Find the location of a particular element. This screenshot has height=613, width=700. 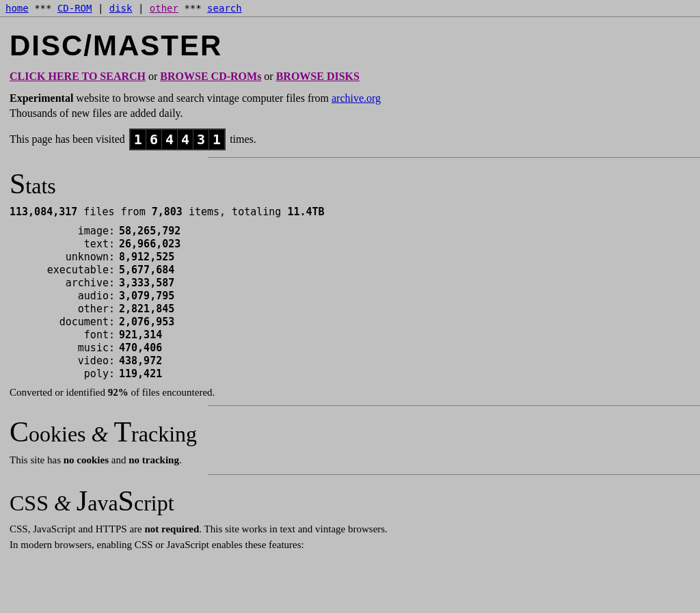

counter-digit-2: 4 is located at coordinates (170, 139).